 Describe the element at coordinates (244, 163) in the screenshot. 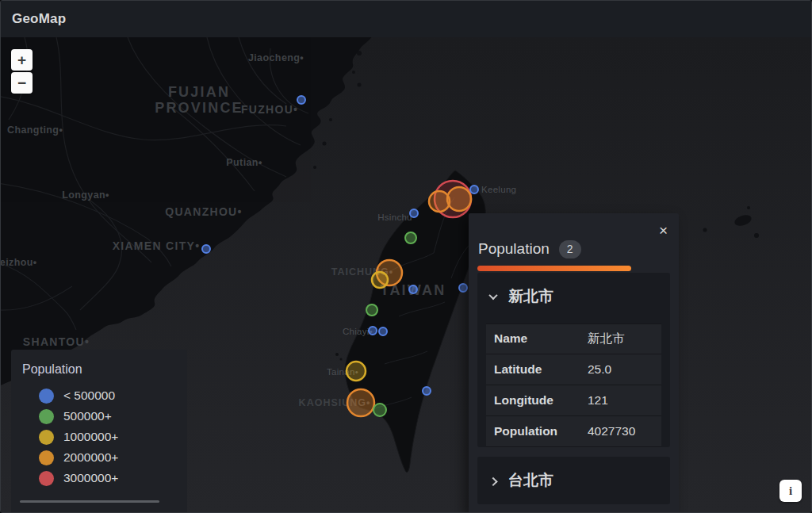

I see `map-place-label: Putian•` at that location.